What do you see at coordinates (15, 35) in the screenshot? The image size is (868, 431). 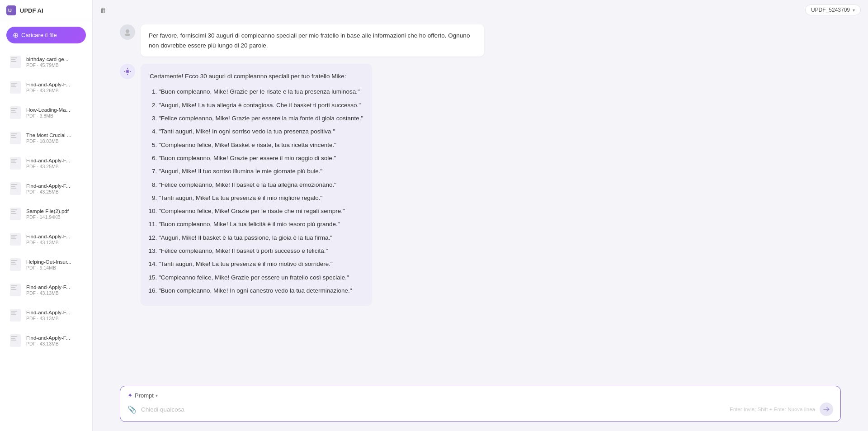 I see `plus-icon: ⊕` at bounding box center [15, 35].